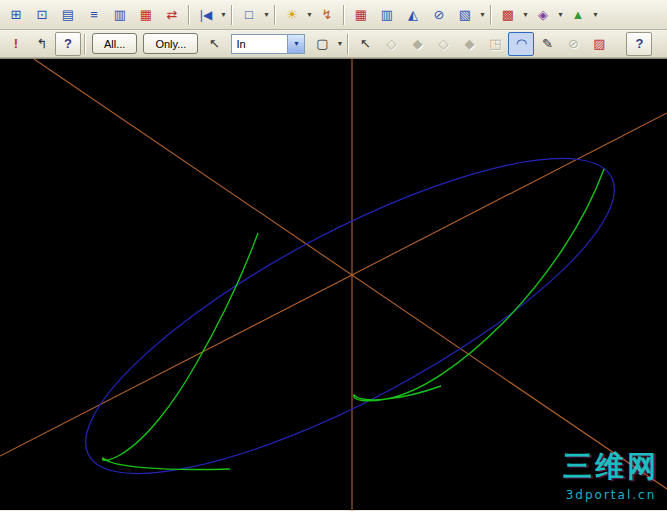 The width and height of the screenshot is (667, 511). What do you see at coordinates (170, 44) in the screenshot?
I see `only-button: Only...` at bounding box center [170, 44].